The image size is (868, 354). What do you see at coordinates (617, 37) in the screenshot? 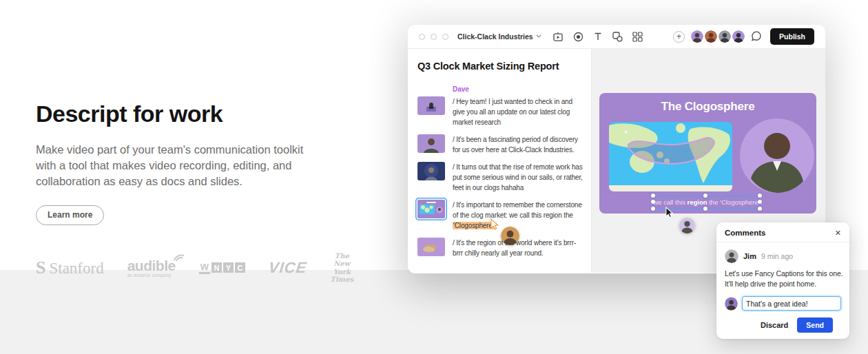
I see `shapes-icon` at bounding box center [617, 37].